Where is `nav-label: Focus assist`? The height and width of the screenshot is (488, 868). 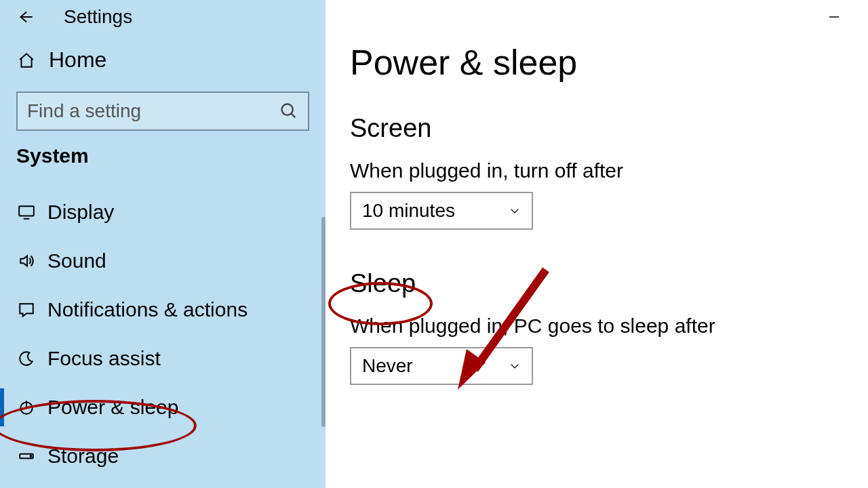 nav-label: Focus assist is located at coordinates (104, 359).